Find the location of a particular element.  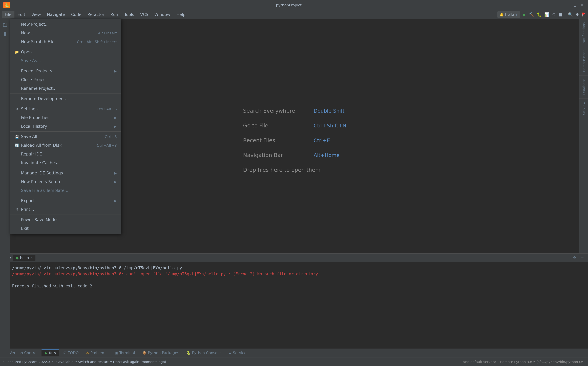

menu-tools: Tools is located at coordinates (129, 15).